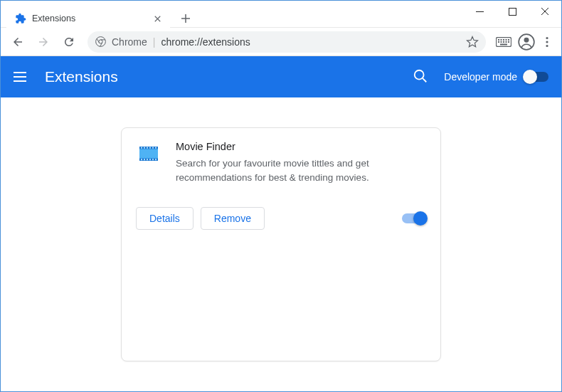 The image size is (562, 392). What do you see at coordinates (165, 218) in the screenshot?
I see `details-button: Details` at bounding box center [165, 218].